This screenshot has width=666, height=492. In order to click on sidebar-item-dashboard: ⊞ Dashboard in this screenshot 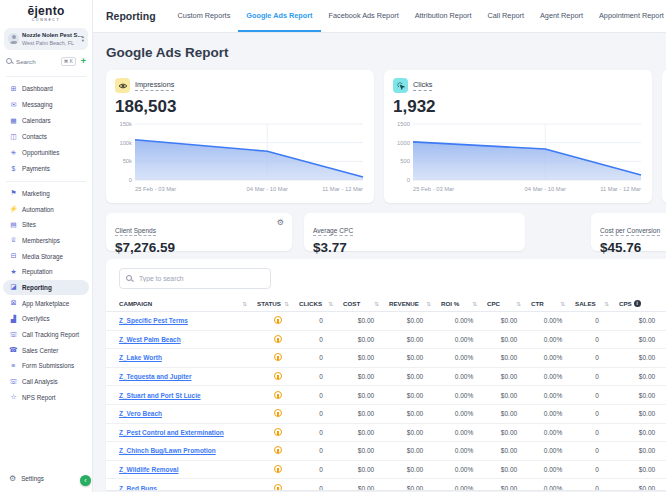, I will do `click(46, 89)`.